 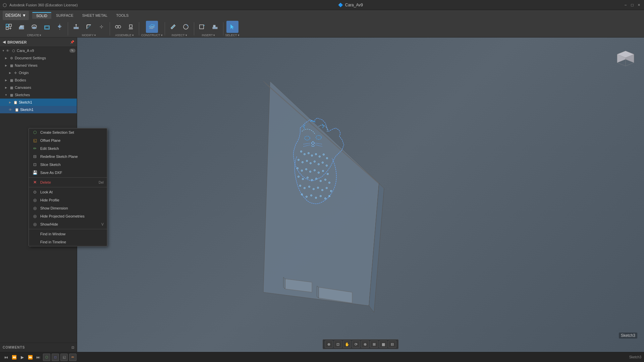 What do you see at coordinates (30, 357) in the screenshot?
I see `timeline-next-btn: ⏩` at bounding box center [30, 357].